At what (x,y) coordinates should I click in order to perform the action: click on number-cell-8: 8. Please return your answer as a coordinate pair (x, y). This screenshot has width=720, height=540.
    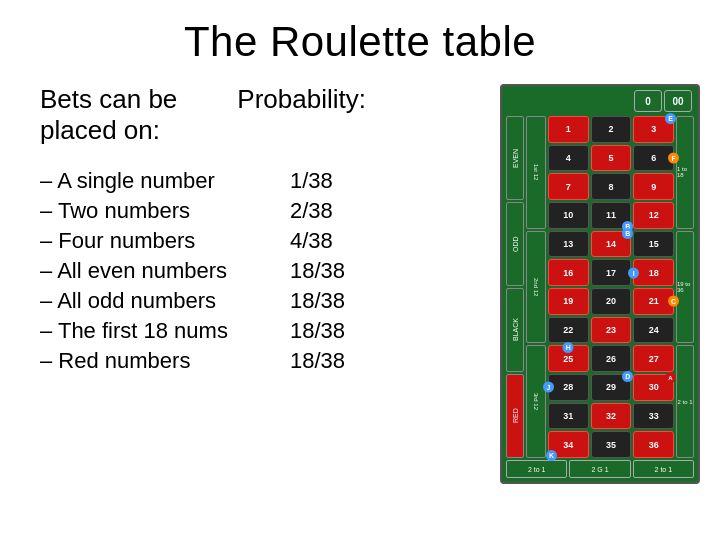
    Looking at the image, I should click on (612, 186).